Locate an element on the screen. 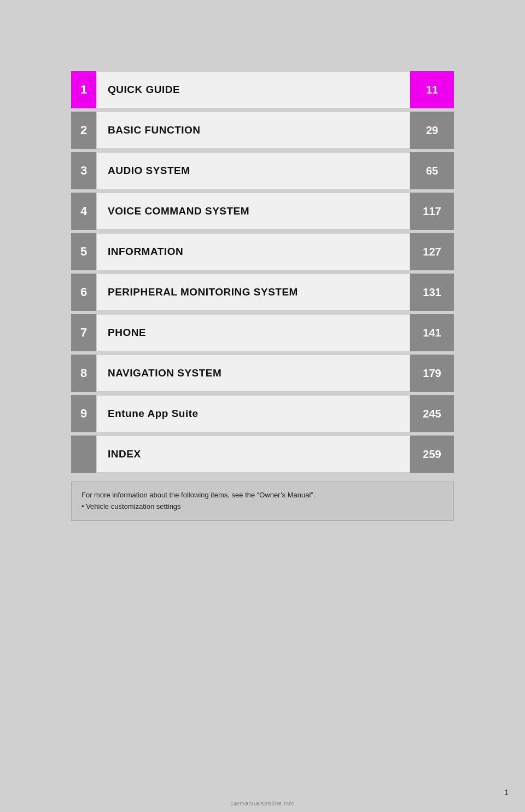 The image size is (525, 812). page-box: 65 is located at coordinates (432, 171).